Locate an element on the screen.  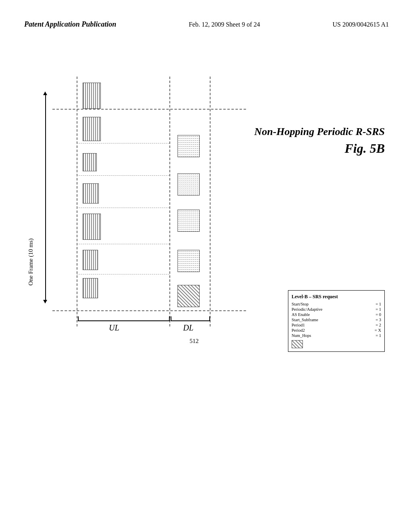
legend-value-5: = 2 is located at coordinates (378, 325).